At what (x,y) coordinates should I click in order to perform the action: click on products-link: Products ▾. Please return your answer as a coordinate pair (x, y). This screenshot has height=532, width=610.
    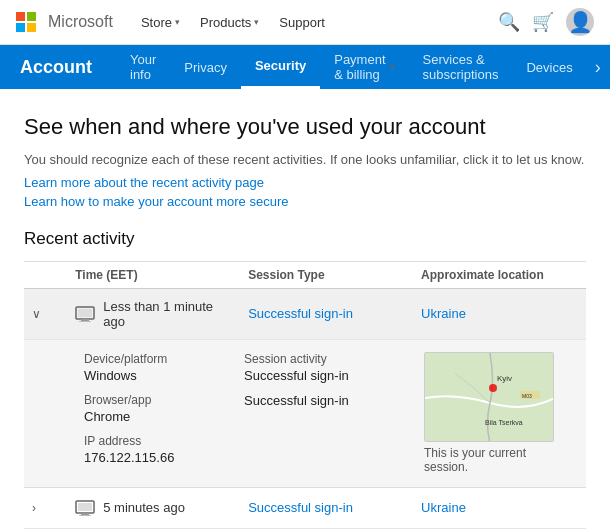
    Looking at the image, I should click on (230, 22).